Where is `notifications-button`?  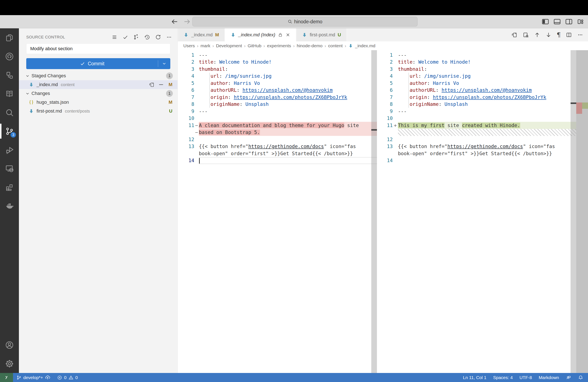 notifications-button is located at coordinates (581, 378).